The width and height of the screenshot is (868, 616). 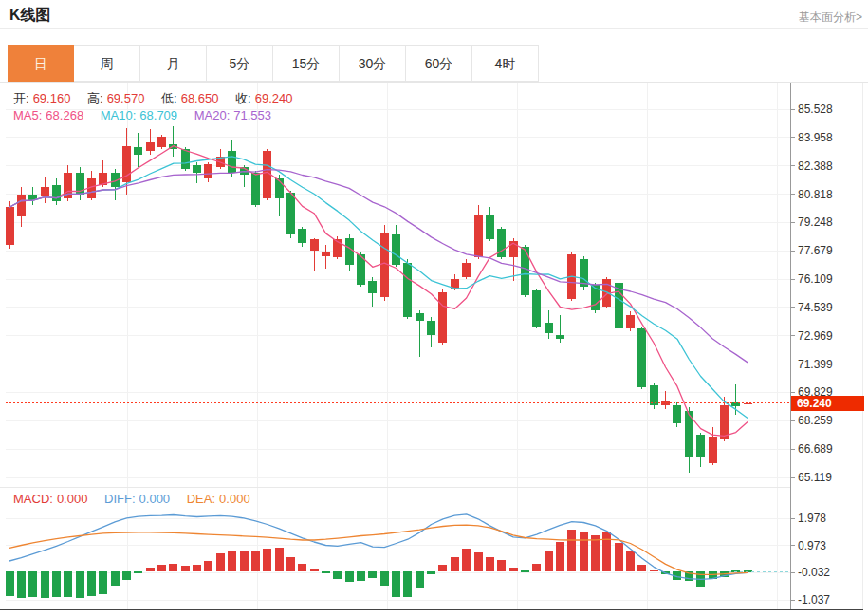 What do you see at coordinates (434, 28) in the screenshot?
I see `header-divider` at bounding box center [434, 28].